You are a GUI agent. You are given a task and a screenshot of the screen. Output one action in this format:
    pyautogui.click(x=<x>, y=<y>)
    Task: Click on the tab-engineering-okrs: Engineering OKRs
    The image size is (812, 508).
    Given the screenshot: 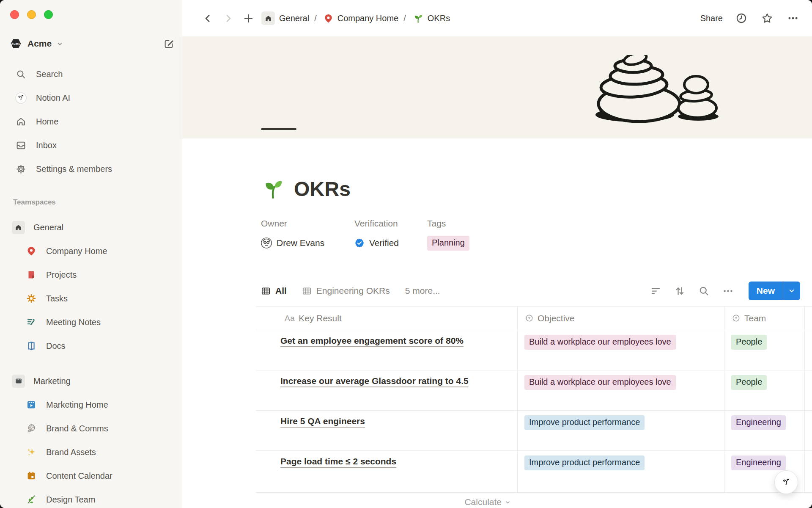 What is the action you would take?
    pyautogui.click(x=346, y=291)
    